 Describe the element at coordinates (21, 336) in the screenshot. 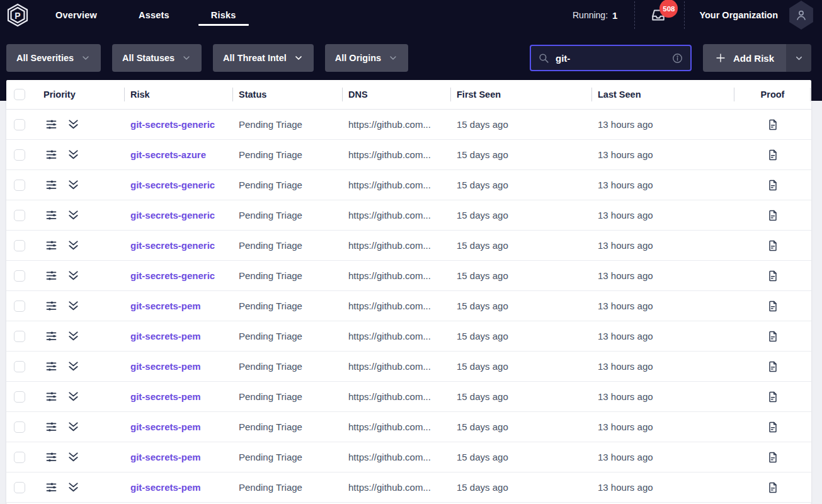

I see `row-select-cell` at that location.